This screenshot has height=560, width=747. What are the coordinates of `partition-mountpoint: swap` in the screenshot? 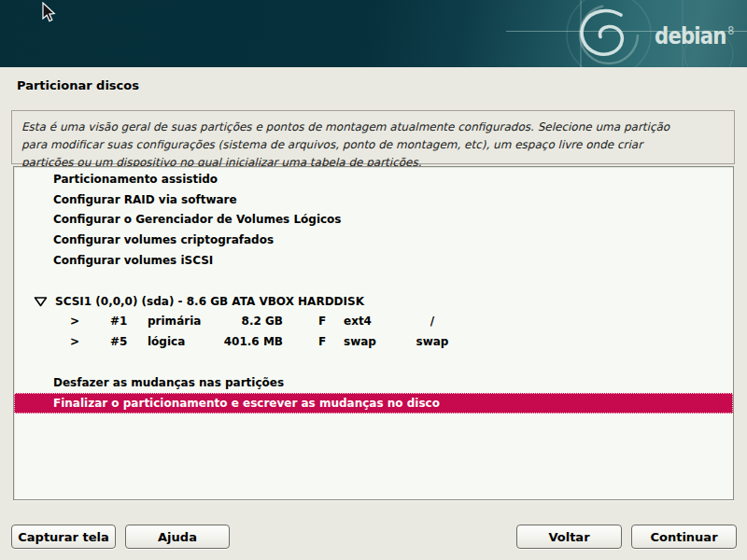 It's located at (432, 342).